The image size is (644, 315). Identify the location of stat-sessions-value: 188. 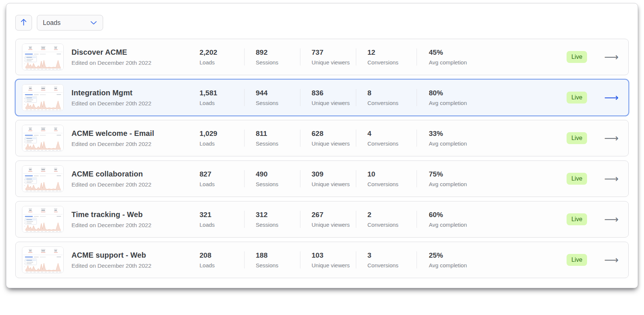
(278, 255).